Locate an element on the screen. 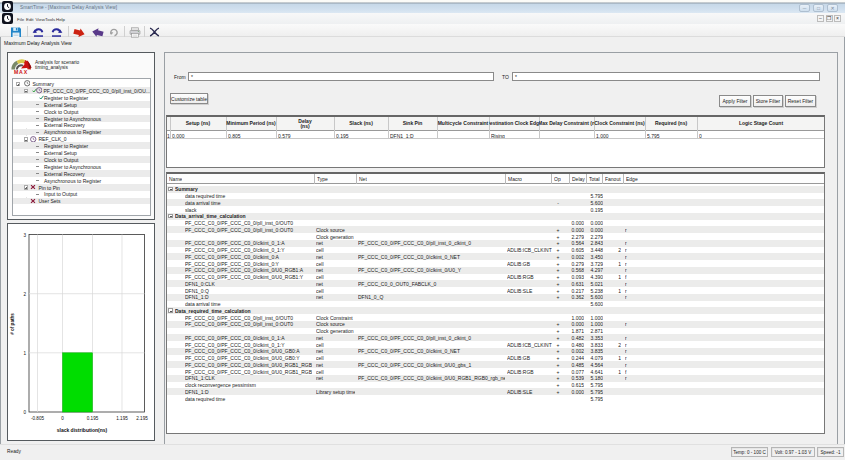  svg-text: 2 is located at coordinates (24, 294).